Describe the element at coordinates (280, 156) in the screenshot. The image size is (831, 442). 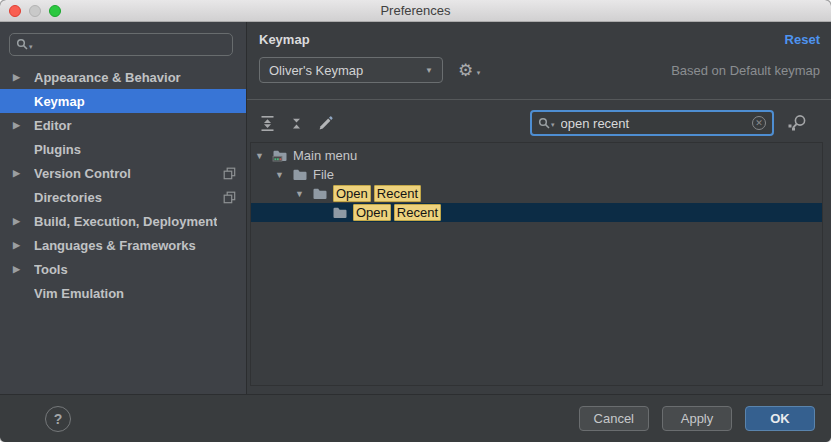
I see `main-menu-icon` at that location.